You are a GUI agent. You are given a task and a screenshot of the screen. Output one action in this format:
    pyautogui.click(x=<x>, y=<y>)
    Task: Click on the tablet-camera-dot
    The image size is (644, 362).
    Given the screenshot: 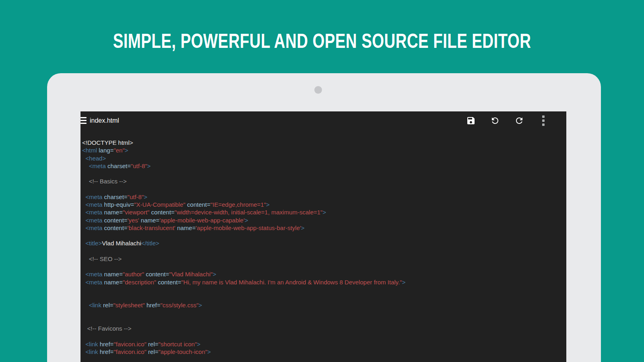 What is the action you would take?
    pyautogui.click(x=318, y=90)
    